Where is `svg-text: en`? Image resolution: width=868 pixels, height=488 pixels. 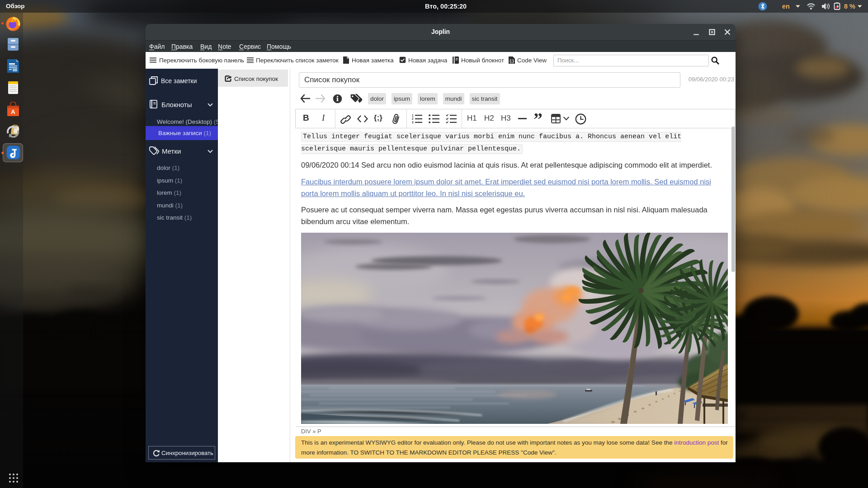 svg-text: en is located at coordinates (786, 6).